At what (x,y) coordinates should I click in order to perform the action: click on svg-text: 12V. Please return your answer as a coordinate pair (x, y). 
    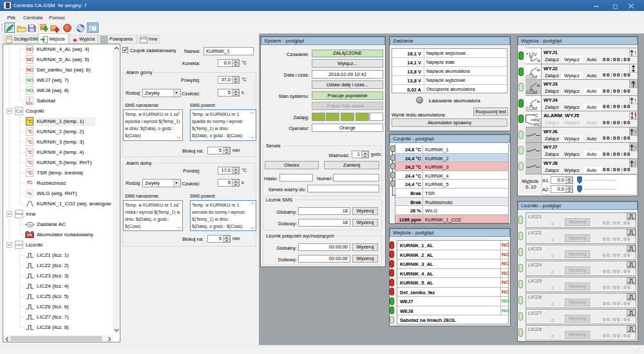
    Looking at the image, I should click on (533, 54).